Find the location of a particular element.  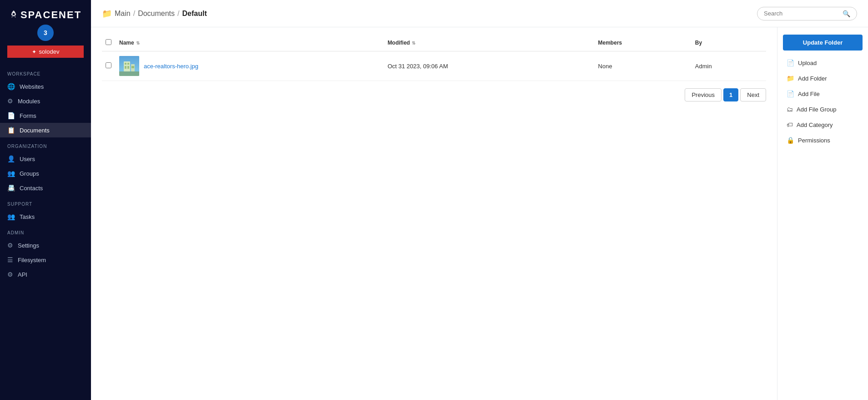

users-icon: 👤 is located at coordinates (11, 159).